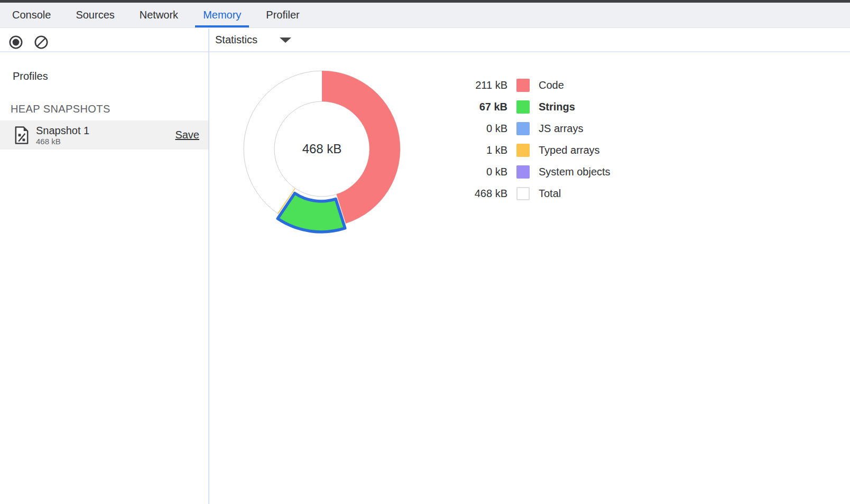 This screenshot has width=850, height=504. I want to click on devtools-tab-bar: Console Sources Network Memory Profiler, so click(425, 15).